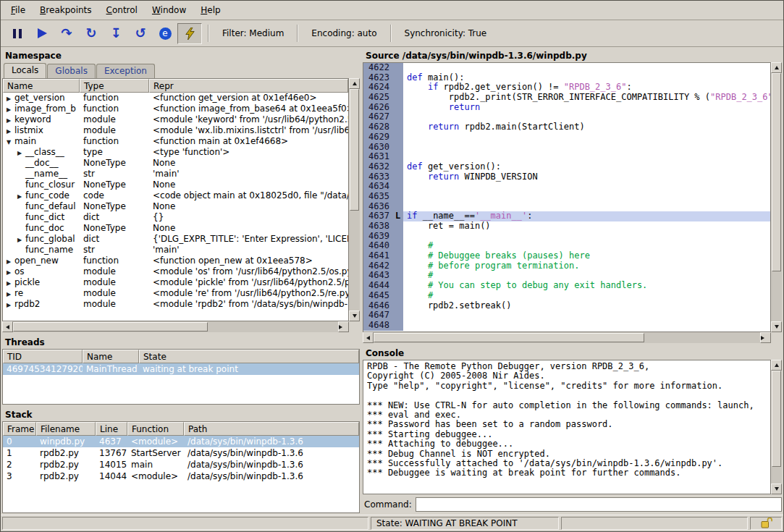 This screenshot has width=784, height=532. I want to click on line-number: 4624, so click(378, 88).